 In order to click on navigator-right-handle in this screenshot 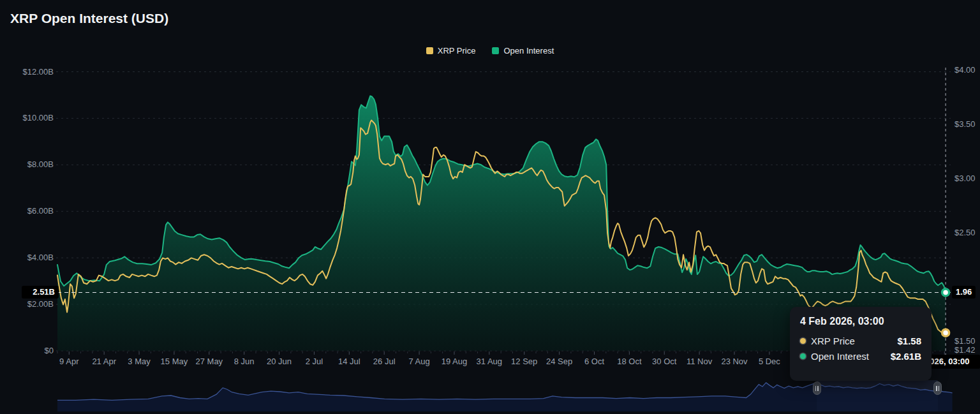, I will do `click(938, 388)`.